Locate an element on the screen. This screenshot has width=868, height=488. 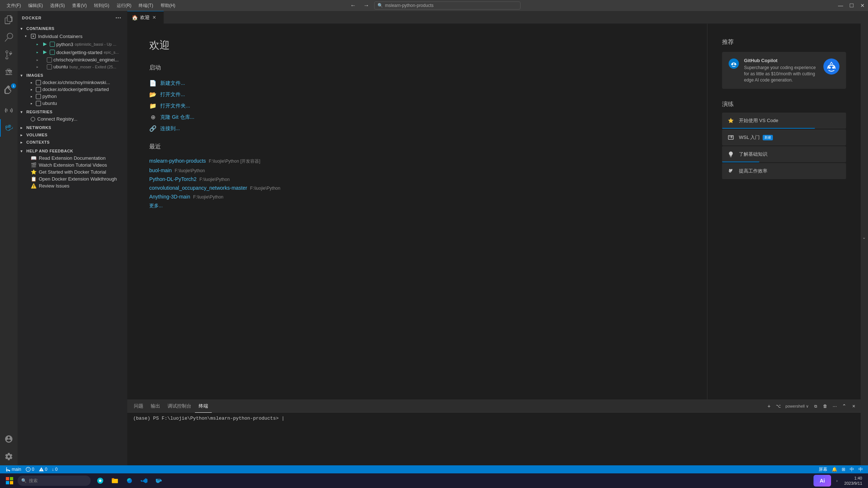
container-chevron-4: ▸ is located at coordinates (39, 67).